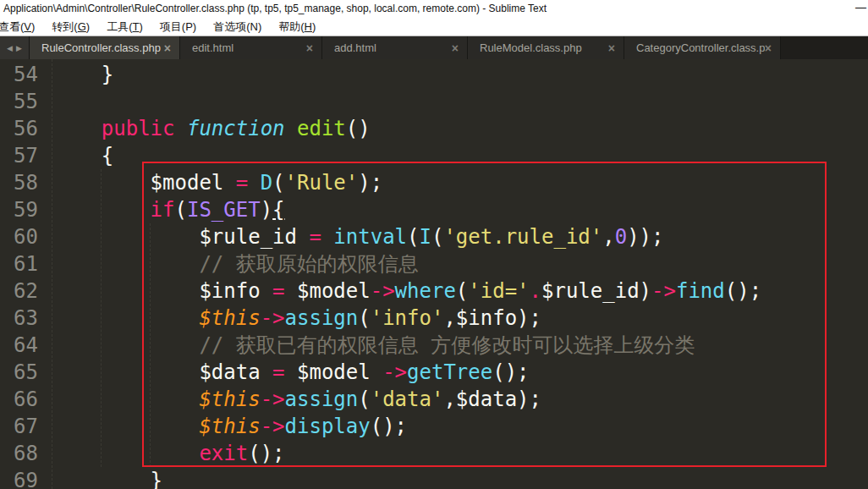 Image resolution: width=868 pixels, height=489 pixels. Describe the element at coordinates (26, 318) in the screenshot. I see `line-number: 63` at that location.